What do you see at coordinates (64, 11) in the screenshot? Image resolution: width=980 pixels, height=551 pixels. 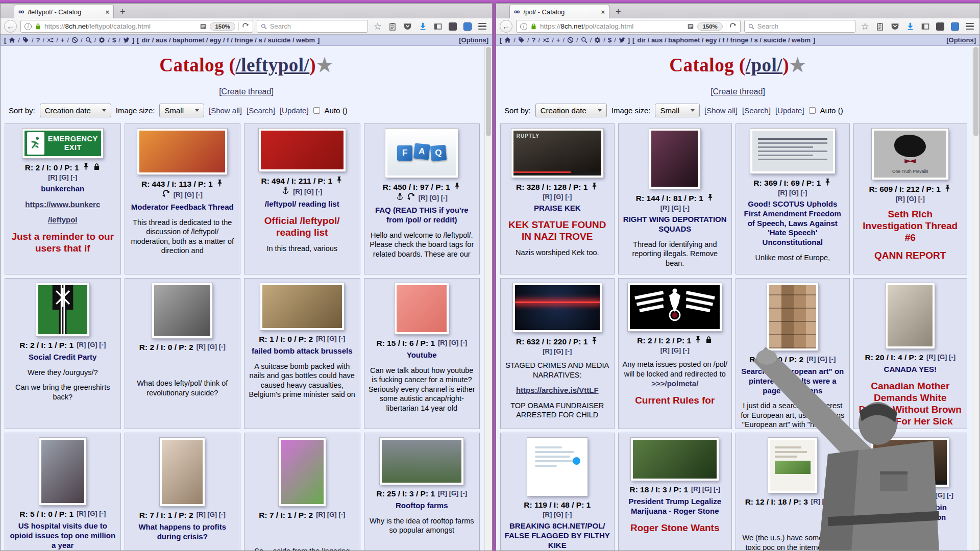 I see `tab-leftypol-catalog: /leftypol/ - Catalog` at bounding box center [64, 11].